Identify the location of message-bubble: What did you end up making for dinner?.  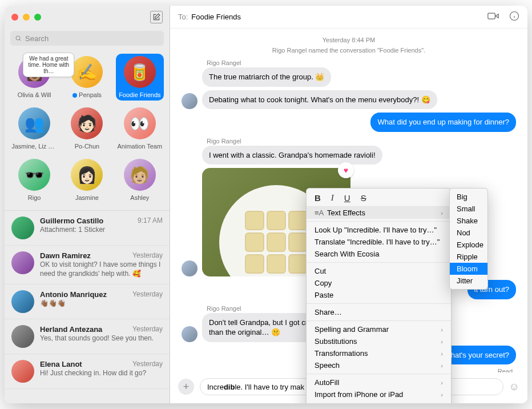
(443, 122).